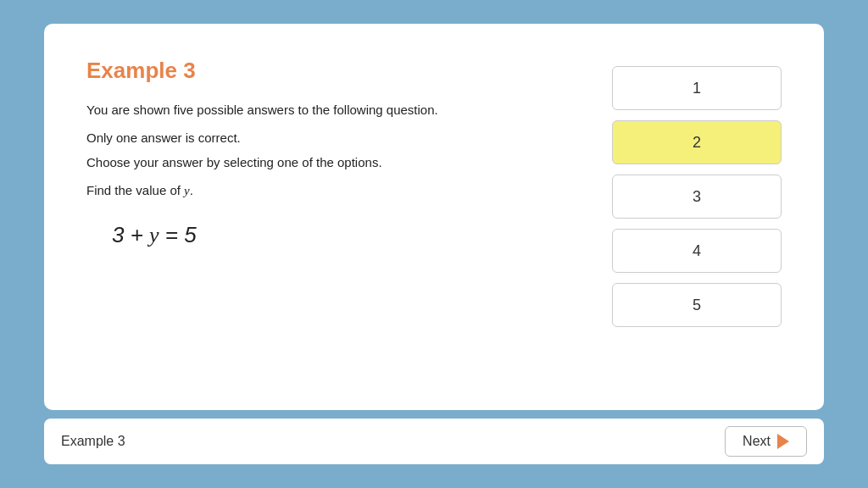  Describe the element at coordinates (697, 88) in the screenshot. I see `answer-option-1: 1` at that location.